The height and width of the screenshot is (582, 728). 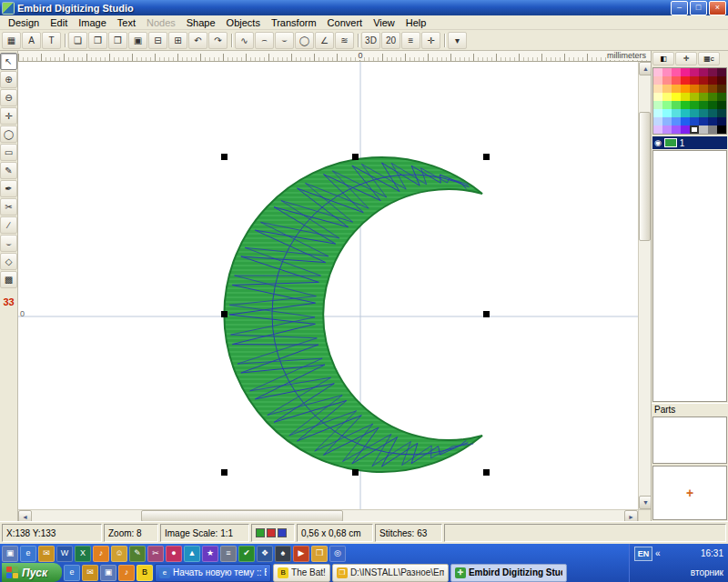 I want to click on language-indicator: EN, so click(x=643, y=554).